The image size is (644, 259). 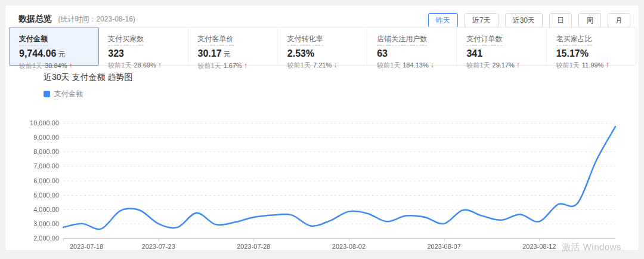 I want to click on range-button-last7days: 近7天, so click(x=482, y=20).